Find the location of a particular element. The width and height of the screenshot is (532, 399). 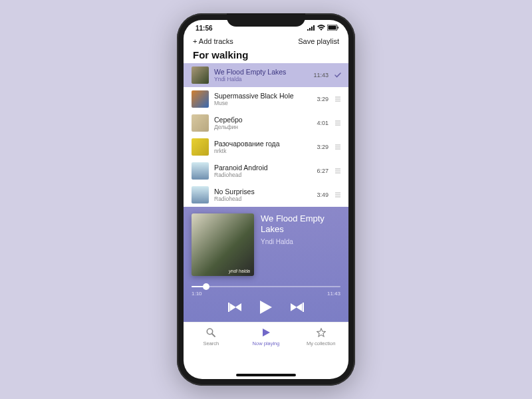

track-list: We Flood Empty LakesYndi Halda11:43Super… is located at coordinates (266, 135).